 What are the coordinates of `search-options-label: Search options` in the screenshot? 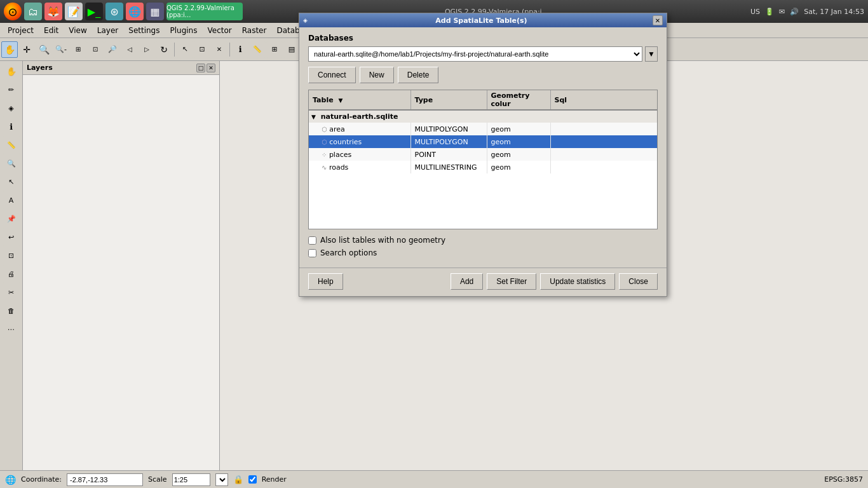 It's located at (348, 253).